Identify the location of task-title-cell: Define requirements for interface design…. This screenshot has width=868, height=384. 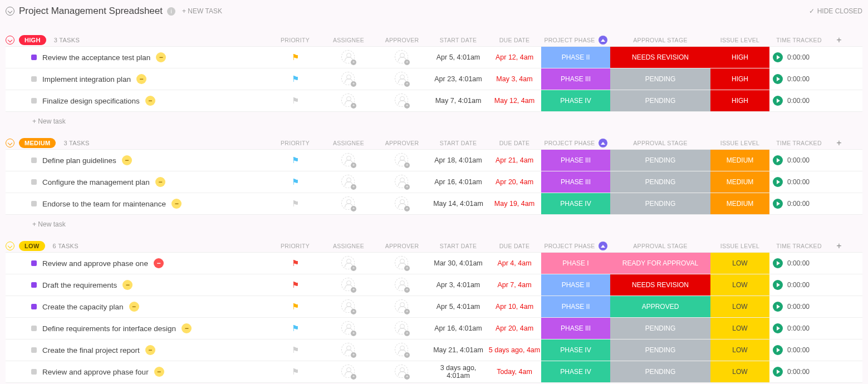
(137, 328).